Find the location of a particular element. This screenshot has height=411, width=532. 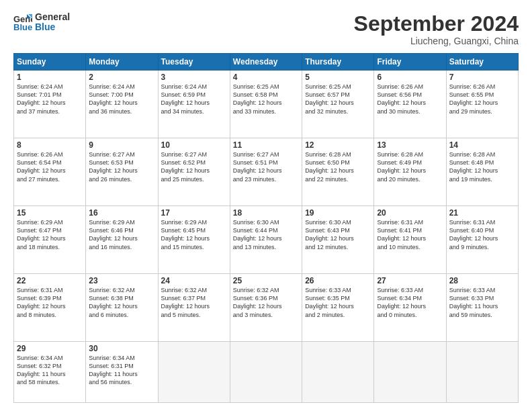

day-number: 23 is located at coordinates (122, 281).